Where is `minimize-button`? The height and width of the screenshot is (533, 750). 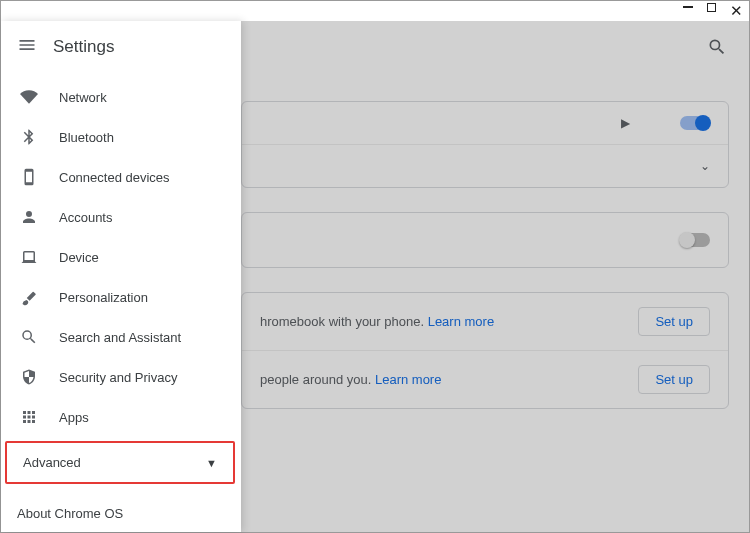 minimize-button is located at coordinates (688, 7).